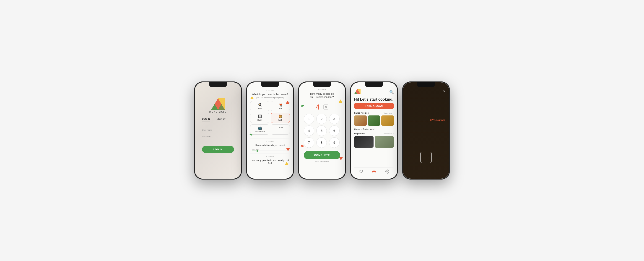  Describe the element at coordinates (270, 141) in the screenshot. I see `step4-label: STEP 4/5` at that location.